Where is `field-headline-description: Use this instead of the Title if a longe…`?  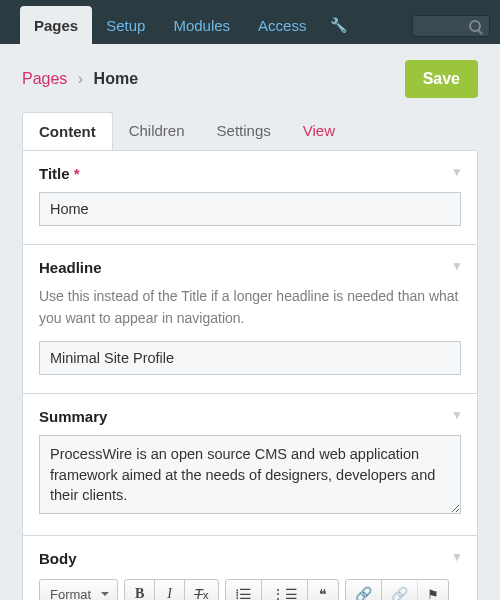 field-headline-description: Use this instead of the Title if a longe… is located at coordinates (250, 308).